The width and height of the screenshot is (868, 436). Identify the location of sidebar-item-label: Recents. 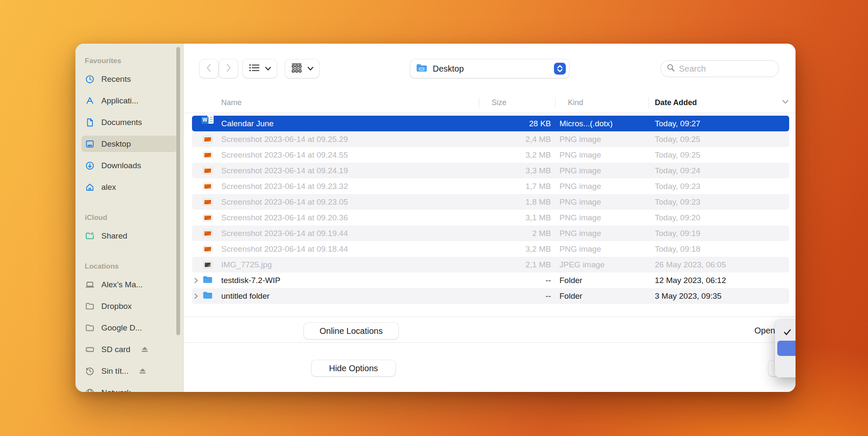
(116, 79).